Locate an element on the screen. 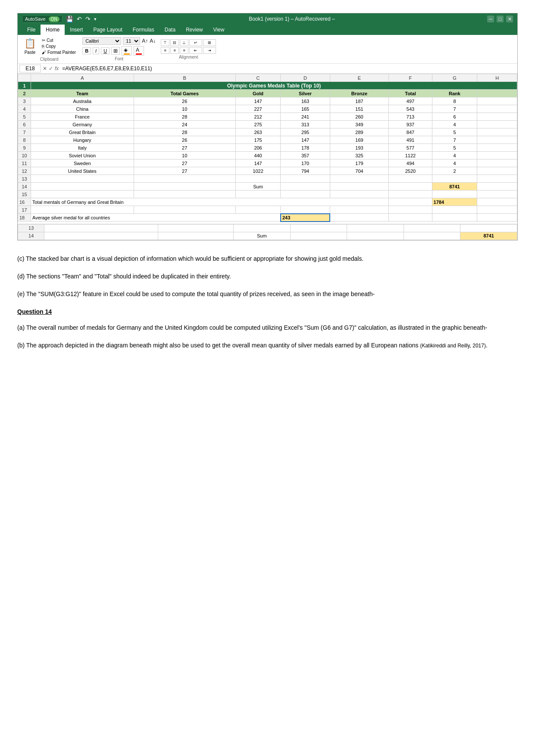 Image resolution: width=535 pixels, height=756 pixels. autosave-button: AutoSave ON is located at coordinates (42, 19).